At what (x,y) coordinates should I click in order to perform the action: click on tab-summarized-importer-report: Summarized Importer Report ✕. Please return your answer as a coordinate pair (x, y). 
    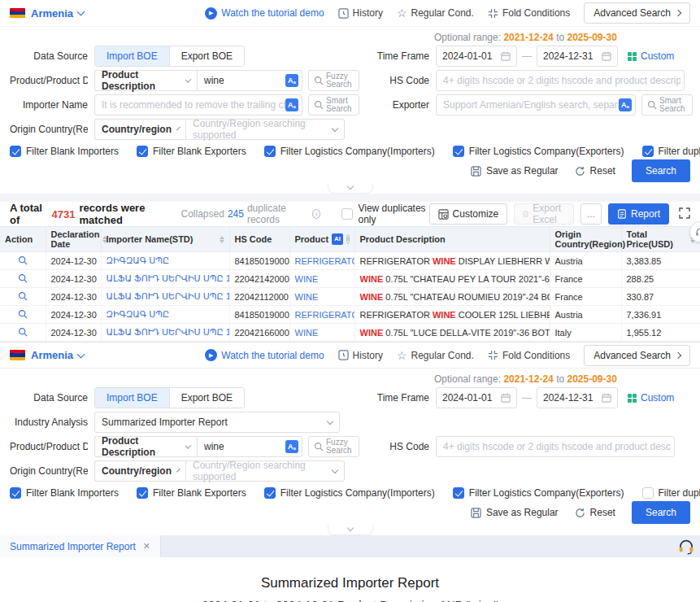
    Looking at the image, I should click on (80, 547).